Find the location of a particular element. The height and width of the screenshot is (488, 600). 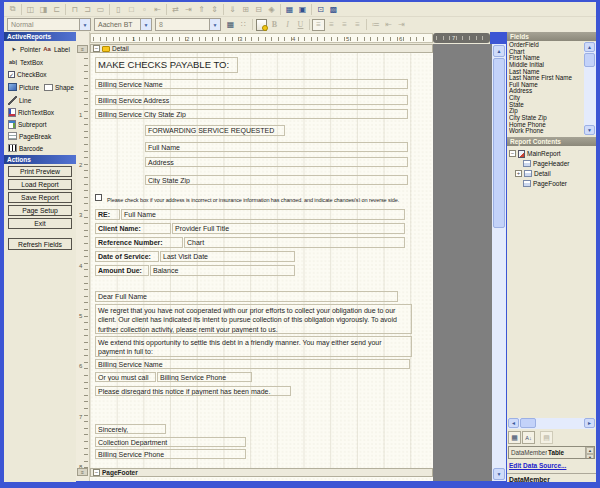

refresh-fields-button: Refresh Fields is located at coordinates (40, 244).